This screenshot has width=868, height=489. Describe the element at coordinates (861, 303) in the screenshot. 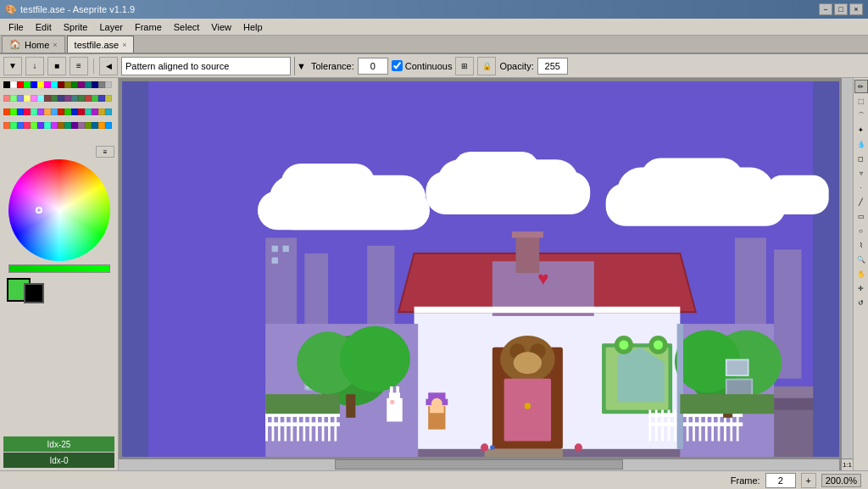

I see `tool-rotate: ↺` at that location.